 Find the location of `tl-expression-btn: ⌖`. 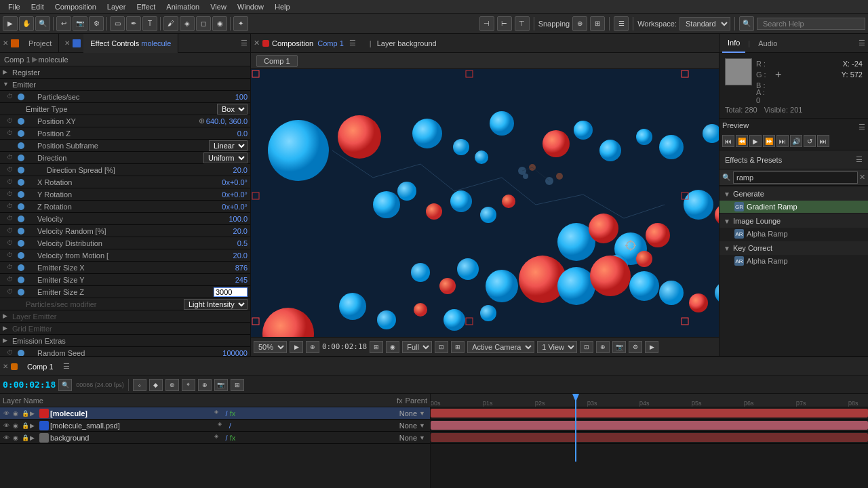

tl-expression-btn: ⌖ is located at coordinates (189, 385).